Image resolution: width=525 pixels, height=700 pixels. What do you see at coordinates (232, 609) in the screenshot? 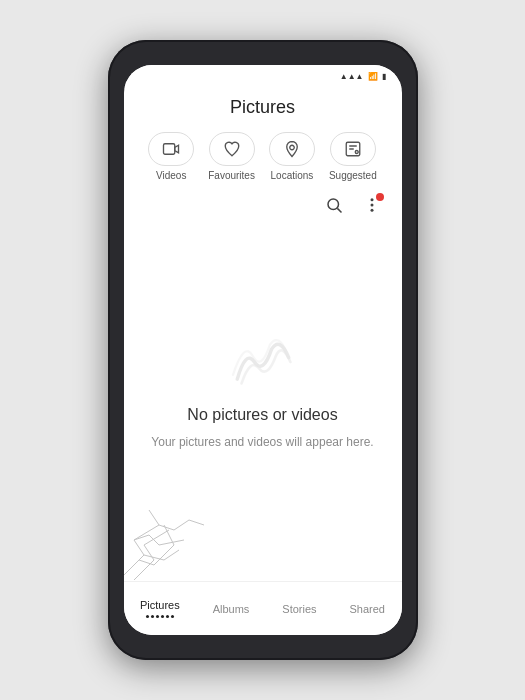
I see `nav-albums-label: Albums` at bounding box center [232, 609].